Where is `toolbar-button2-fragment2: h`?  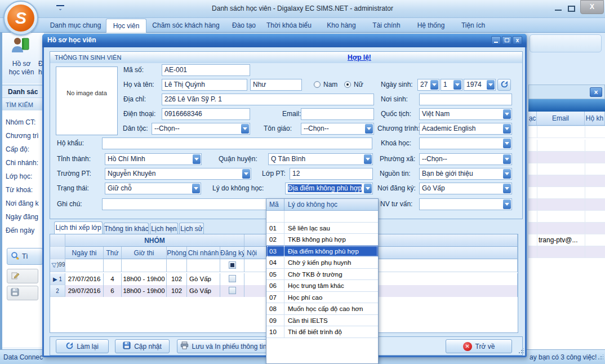
toolbar-button2-fragment2: h is located at coordinates (41, 72).